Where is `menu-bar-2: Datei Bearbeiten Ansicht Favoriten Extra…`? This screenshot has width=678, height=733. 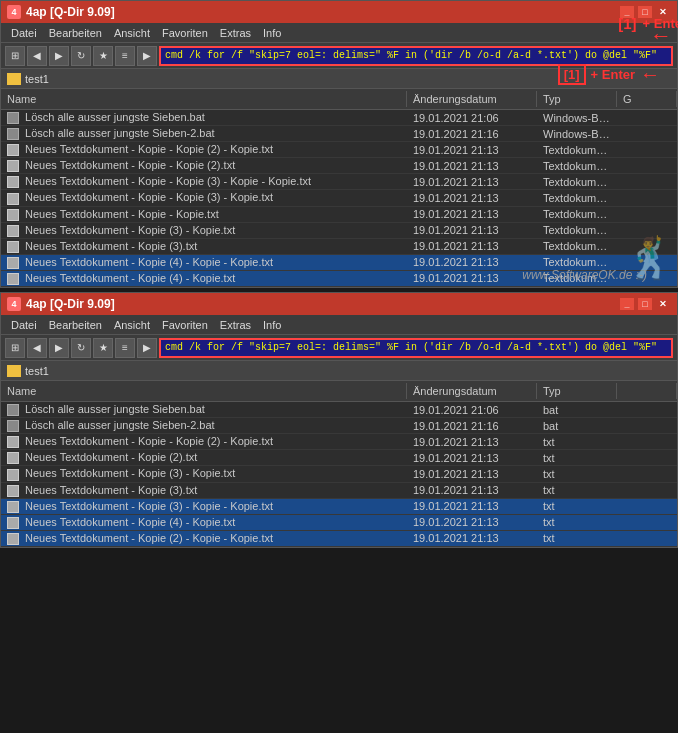
menu-bar-2: Datei Bearbeiten Ansicht Favoriten Extra… is located at coordinates (339, 325).